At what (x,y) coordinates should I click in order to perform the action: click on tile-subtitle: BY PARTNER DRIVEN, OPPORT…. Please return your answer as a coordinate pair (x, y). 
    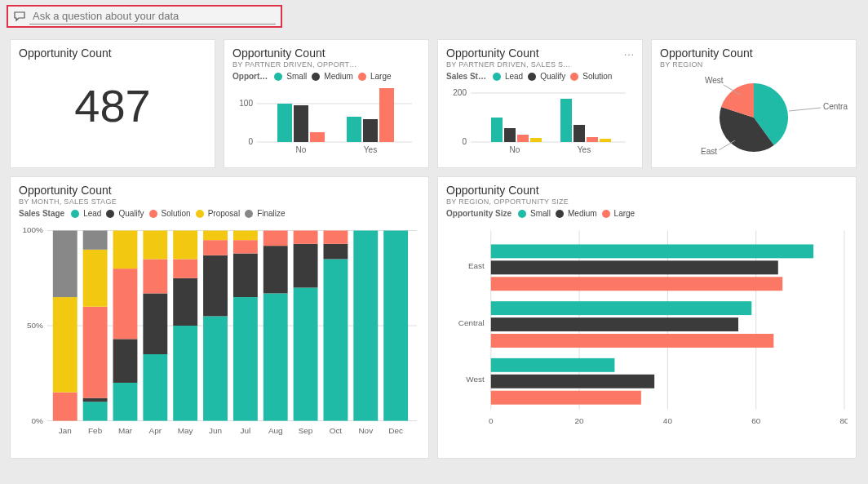
    Looking at the image, I should click on (326, 64).